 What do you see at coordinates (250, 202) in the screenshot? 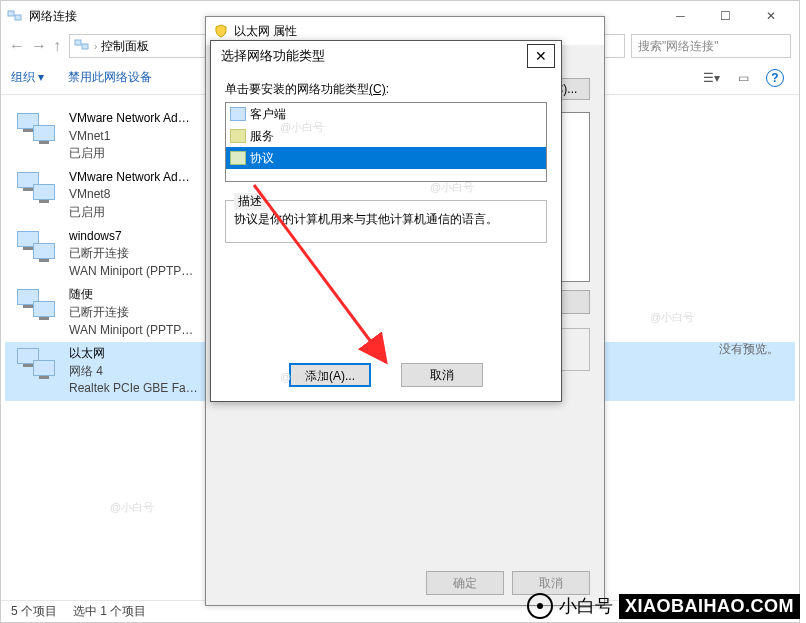
I see `feature-description-legend: 描述` at bounding box center [250, 202].